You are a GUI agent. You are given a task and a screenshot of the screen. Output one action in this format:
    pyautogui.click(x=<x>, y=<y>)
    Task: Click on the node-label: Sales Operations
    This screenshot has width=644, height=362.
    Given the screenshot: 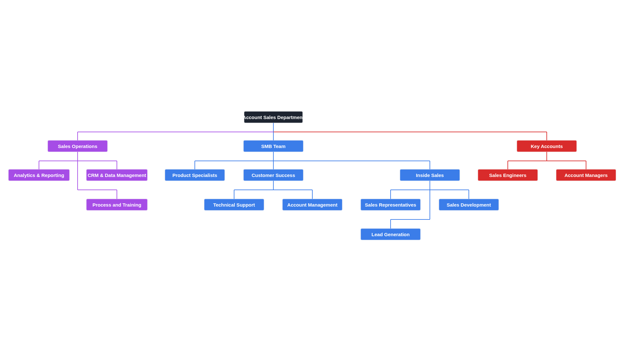 What is the action you would take?
    pyautogui.click(x=78, y=146)
    